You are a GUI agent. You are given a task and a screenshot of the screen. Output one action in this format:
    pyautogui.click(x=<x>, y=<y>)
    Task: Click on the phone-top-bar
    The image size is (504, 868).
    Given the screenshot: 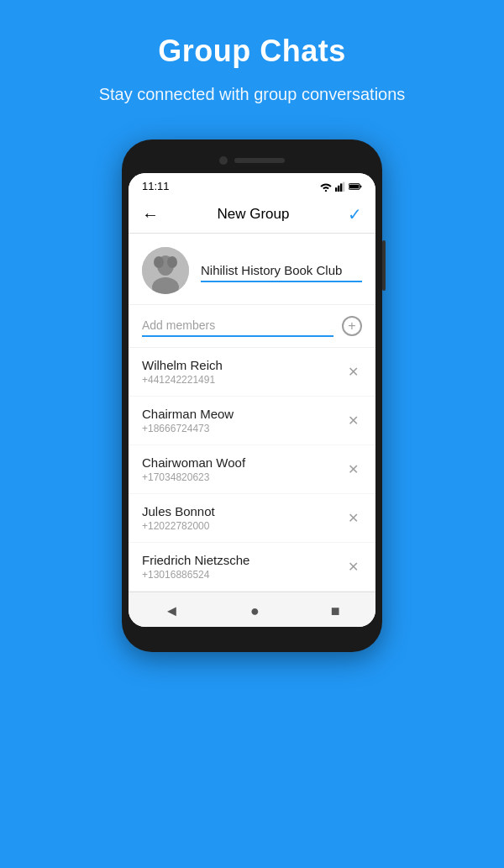 What is the action you would take?
    pyautogui.click(x=252, y=162)
    